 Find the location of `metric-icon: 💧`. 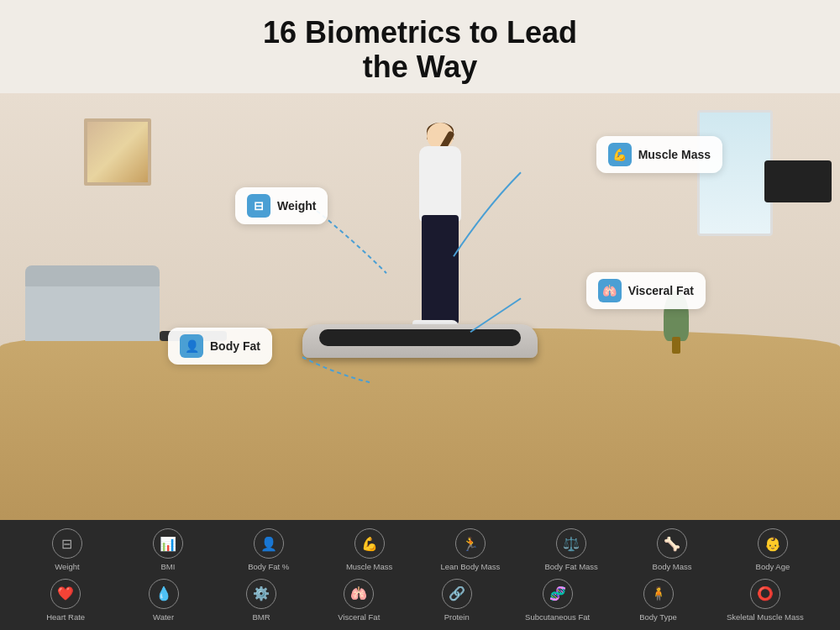

metric-icon: 💧 is located at coordinates (164, 594).